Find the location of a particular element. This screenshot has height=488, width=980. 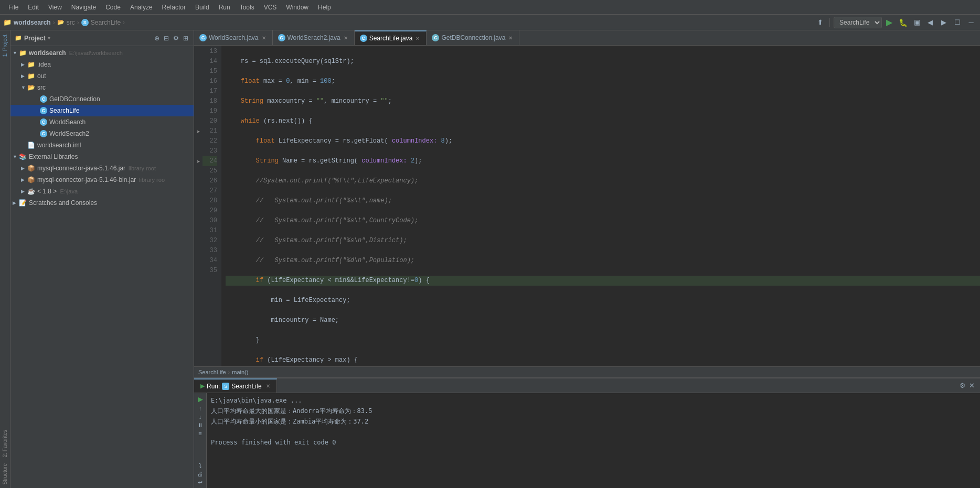

menu-run: Run is located at coordinates (225, 7).